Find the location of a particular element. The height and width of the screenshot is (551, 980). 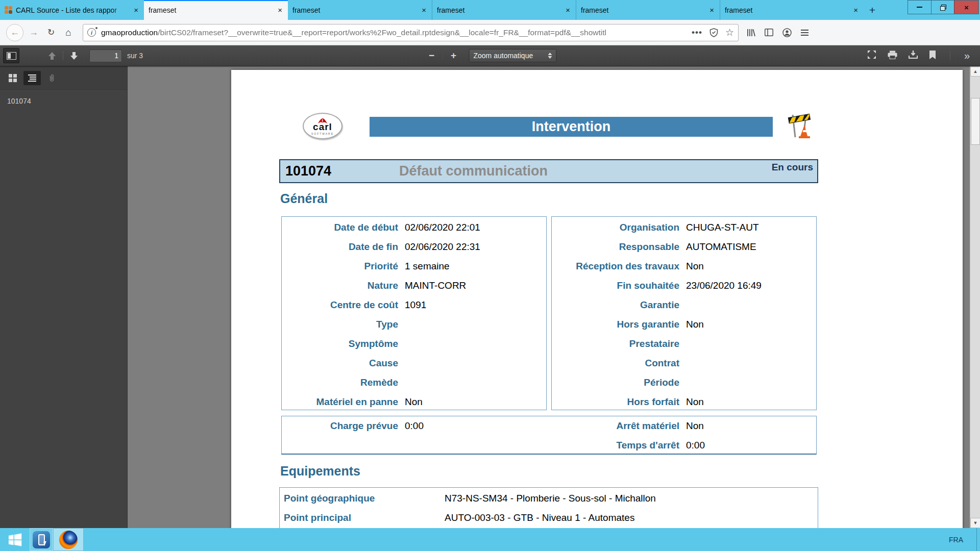

sidebar-toggle-button is located at coordinates (11, 56).